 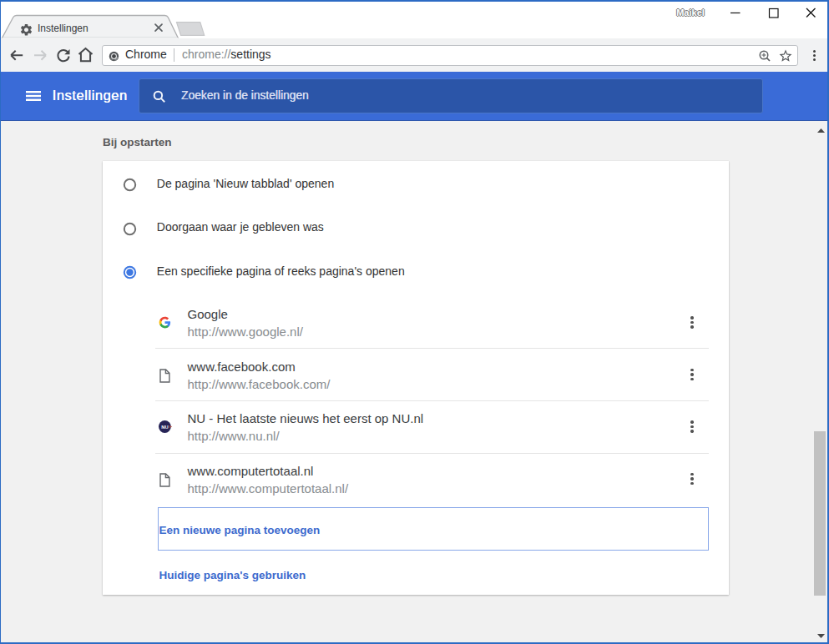 I want to click on svg-text: NU, so click(x=164, y=427).